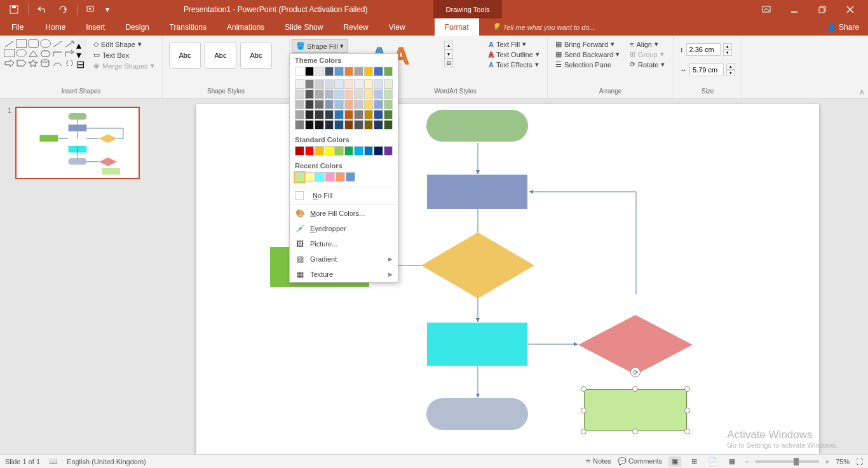 The height and width of the screenshot is (468, 868). Describe the element at coordinates (587, 44) in the screenshot. I see `bring-forward-button: ▦Bring Forward ▾` at that location.